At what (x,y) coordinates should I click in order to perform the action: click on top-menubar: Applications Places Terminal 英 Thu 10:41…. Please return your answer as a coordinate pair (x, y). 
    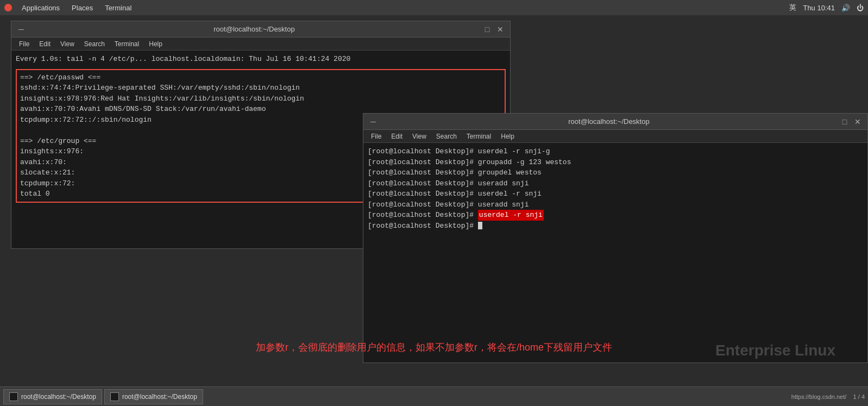
    Looking at the image, I should click on (434, 8).